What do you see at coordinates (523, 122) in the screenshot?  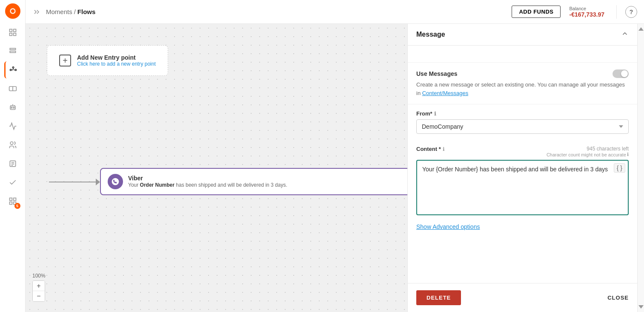 I see `from-field-group: From* ℹ DemoCompany` at bounding box center [523, 122].